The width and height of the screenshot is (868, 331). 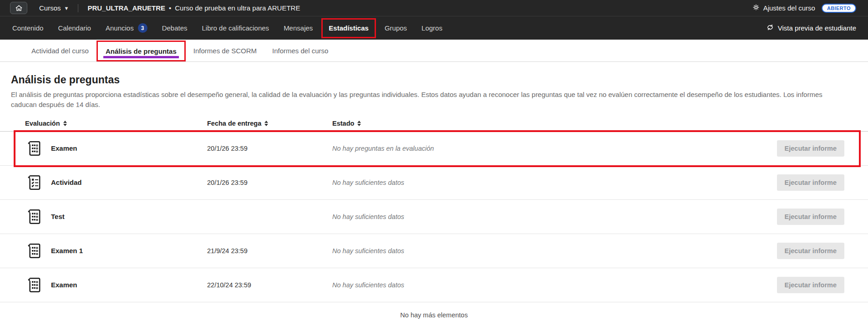 What do you see at coordinates (434, 124) in the screenshot?
I see `table-header-row: Evaluación Fecha de entrega Estado` at bounding box center [434, 124].